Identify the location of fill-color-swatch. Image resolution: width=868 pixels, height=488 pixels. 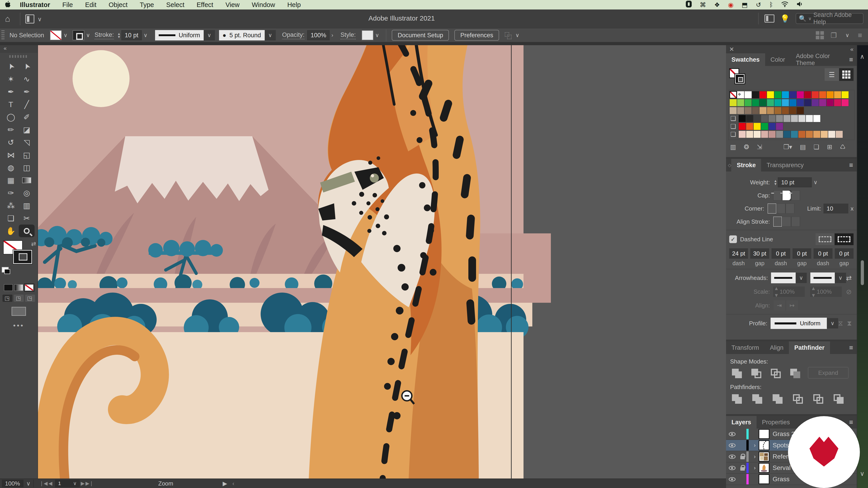
(56, 35).